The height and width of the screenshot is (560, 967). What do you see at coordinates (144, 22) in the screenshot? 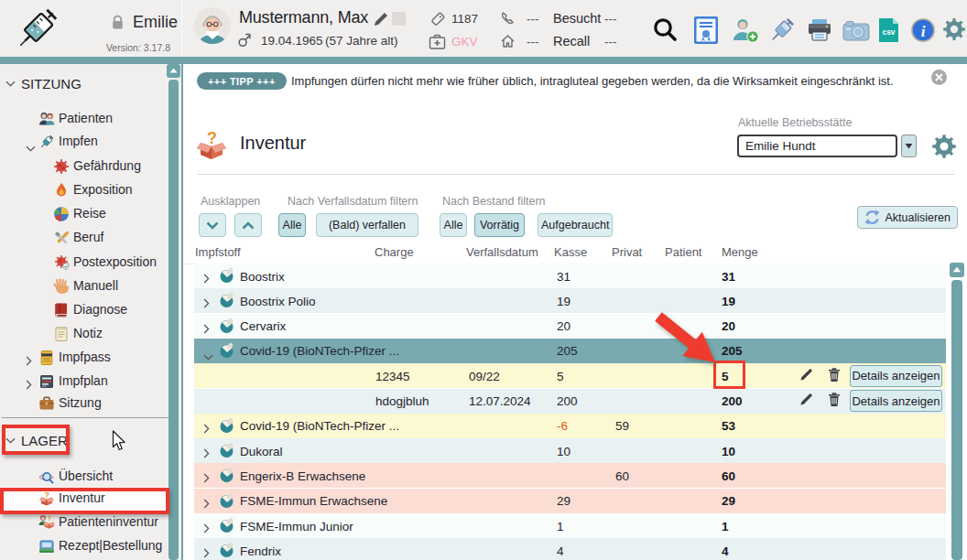
I see `brand-user-block: Emilie` at bounding box center [144, 22].